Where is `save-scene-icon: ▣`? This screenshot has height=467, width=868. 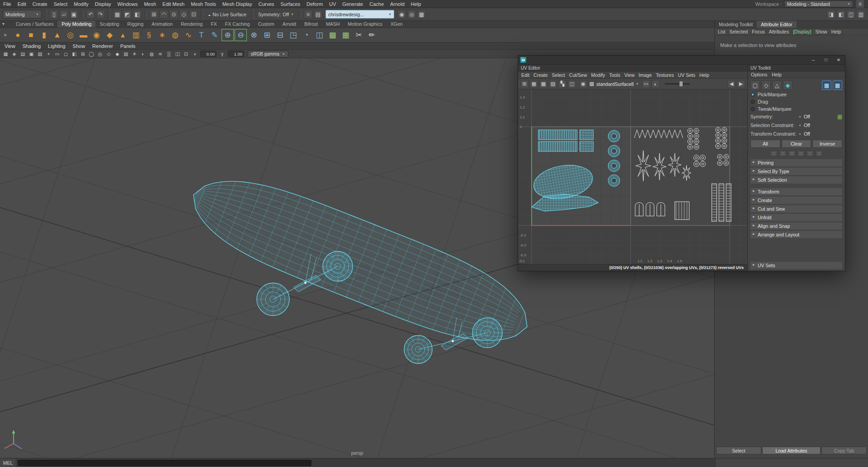 save-scene-icon: ▣ is located at coordinates (74, 14).